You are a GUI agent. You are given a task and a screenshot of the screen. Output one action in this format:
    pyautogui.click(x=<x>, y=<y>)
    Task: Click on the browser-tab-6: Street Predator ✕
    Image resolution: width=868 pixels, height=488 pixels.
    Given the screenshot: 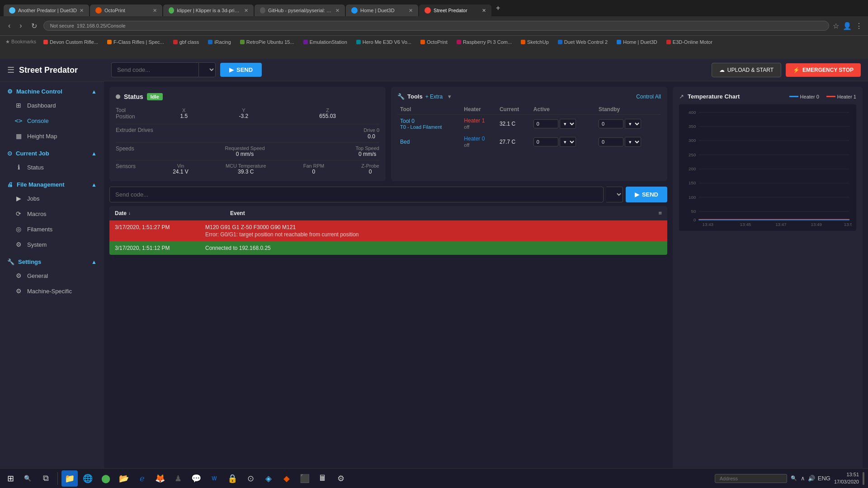 What is the action you would take?
    pyautogui.click(x=455, y=10)
    